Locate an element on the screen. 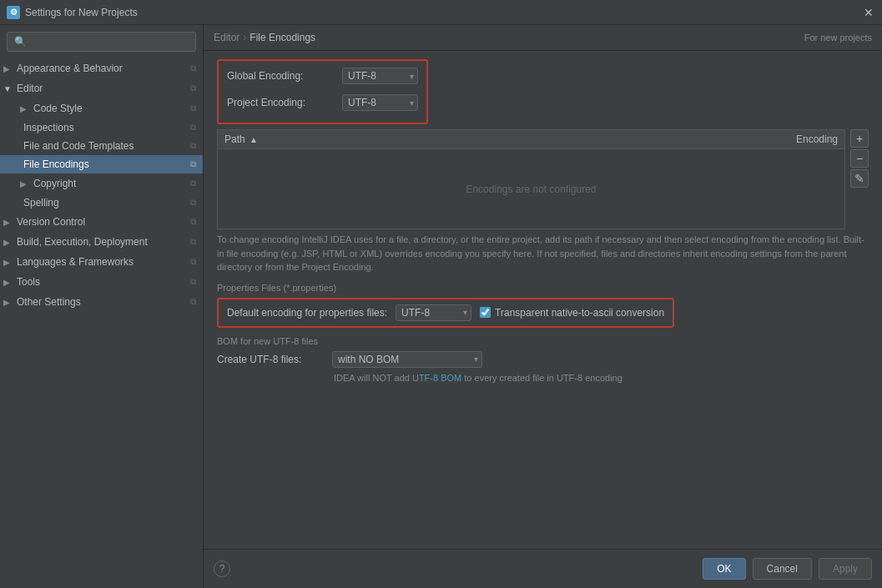  prop-label: Default encoding for properties files: is located at coordinates (307, 313).